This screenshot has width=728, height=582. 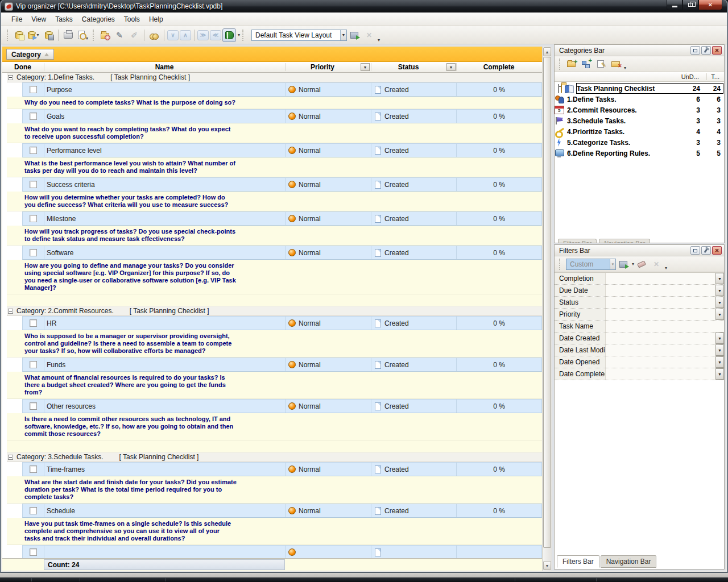 What do you see at coordinates (64, 19) in the screenshot?
I see `menu-tasks: Tasks` at bounding box center [64, 19].